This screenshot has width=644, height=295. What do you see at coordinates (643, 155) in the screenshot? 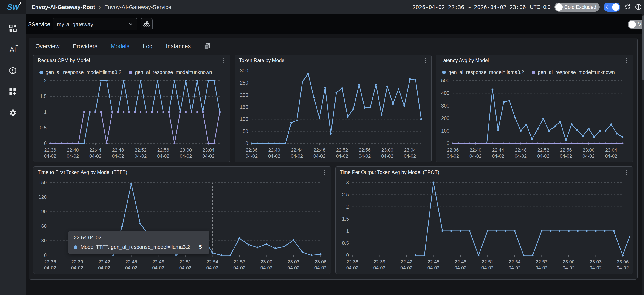
I see `scrollbar` at bounding box center [643, 155].